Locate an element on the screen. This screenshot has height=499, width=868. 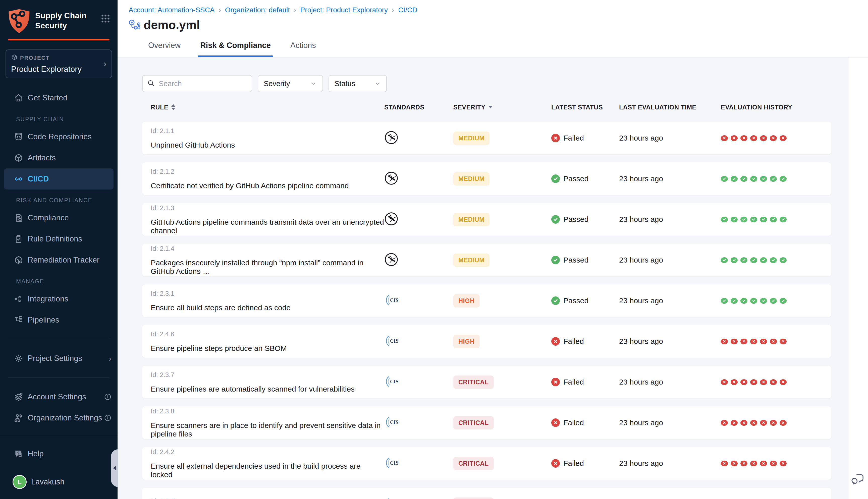
breadcrumb-link-project-product-exploratory: Project: Product Exploratory is located at coordinates (344, 10).